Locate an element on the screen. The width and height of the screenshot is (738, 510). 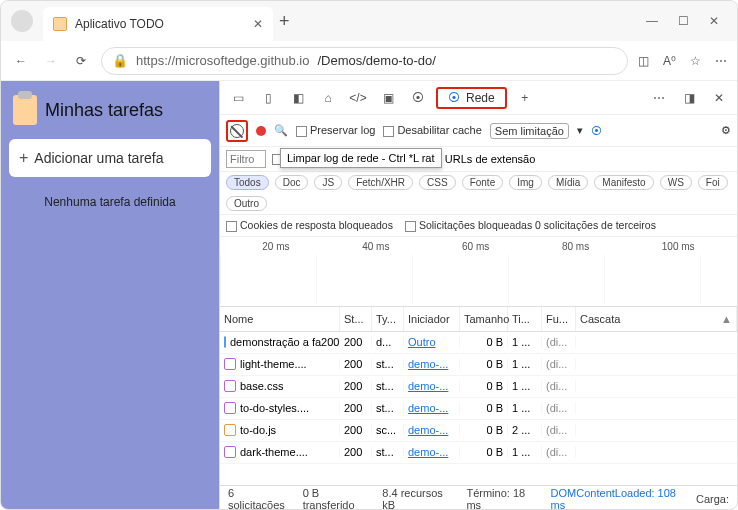
url-host: https://microsoftedge.github.io is located at coordinates (222, 60).